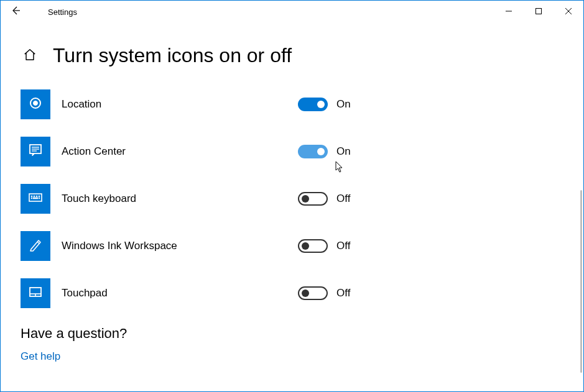 The height and width of the screenshot is (392, 584). What do you see at coordinates (539, 12) in the screenshot?
I see `maximize-button` at bounding box center [539, 12].